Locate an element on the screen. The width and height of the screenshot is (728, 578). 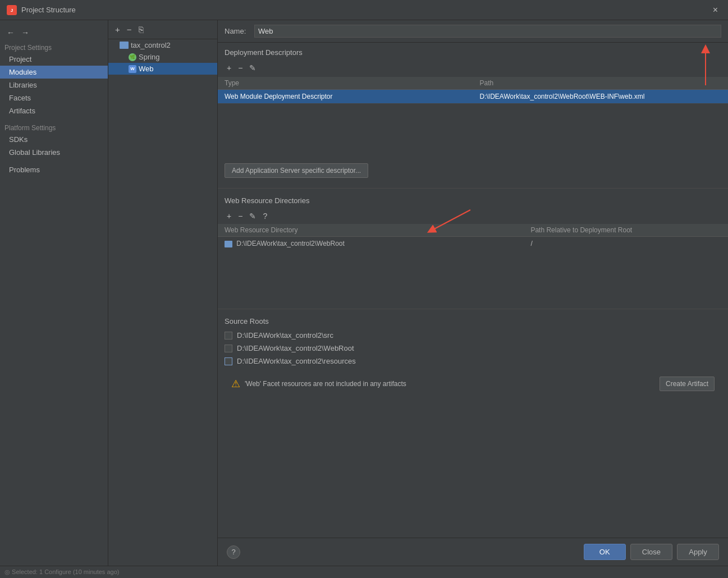
wrd-empty-space is located at coordinates (473, 278).